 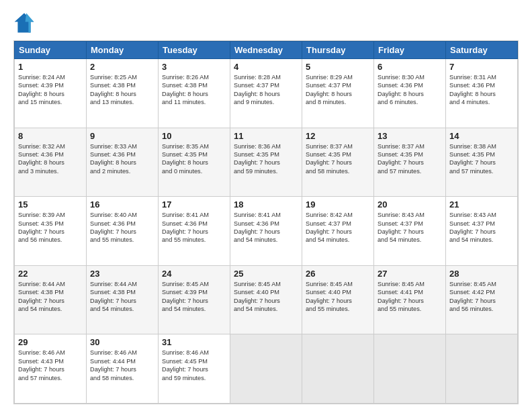 I want to click on day-info: Sunrise: 8:32 AMSunset: 4:36 PMDaylight:…, so click(x=50, y=159).